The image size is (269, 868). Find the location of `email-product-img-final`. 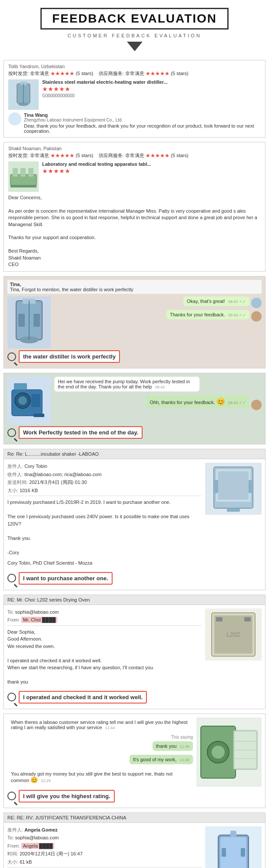

email-product-img-final is located at coordinates (233, 847).